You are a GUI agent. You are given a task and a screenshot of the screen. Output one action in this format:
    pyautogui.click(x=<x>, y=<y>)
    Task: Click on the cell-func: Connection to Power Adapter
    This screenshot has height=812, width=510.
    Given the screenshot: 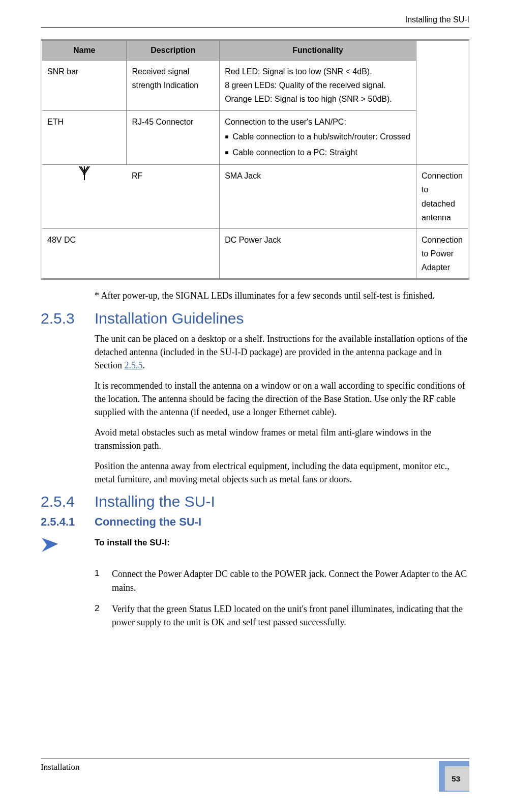 What is the action you would take?
    pyautogui.click(x=442, y=254)
    